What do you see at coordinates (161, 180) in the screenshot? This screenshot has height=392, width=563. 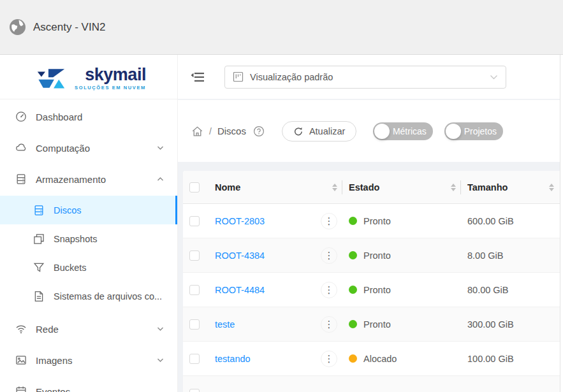 I see `chevron-up-icon` at bounding box center [161, 180].